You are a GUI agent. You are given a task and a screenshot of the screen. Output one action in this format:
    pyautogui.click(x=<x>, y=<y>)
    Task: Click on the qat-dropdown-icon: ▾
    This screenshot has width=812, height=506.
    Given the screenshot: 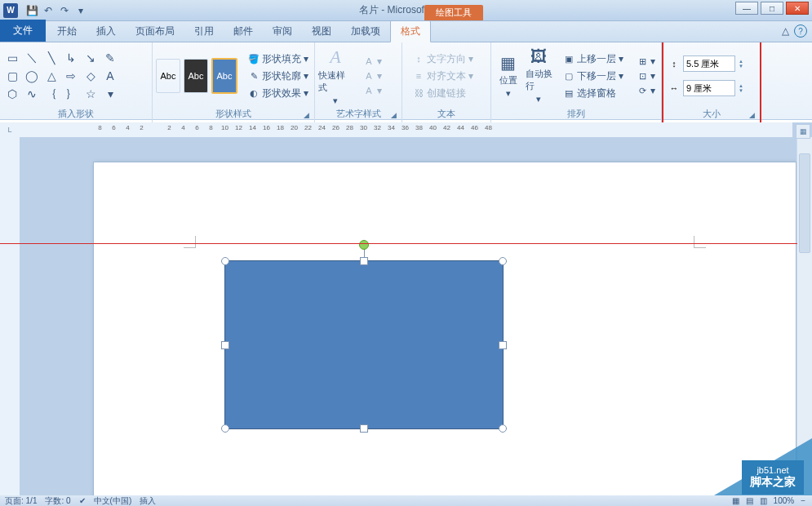 What is the action you would take?
    pyautogui.click(x=81, y=11)
    